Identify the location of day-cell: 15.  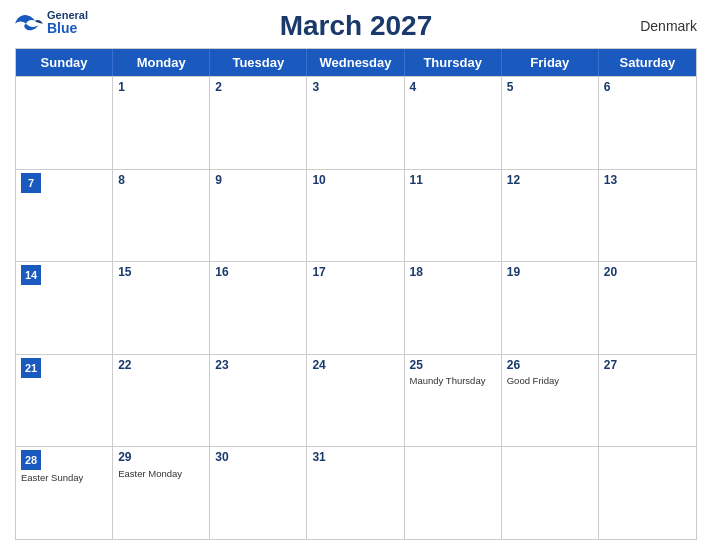
(162, 308).